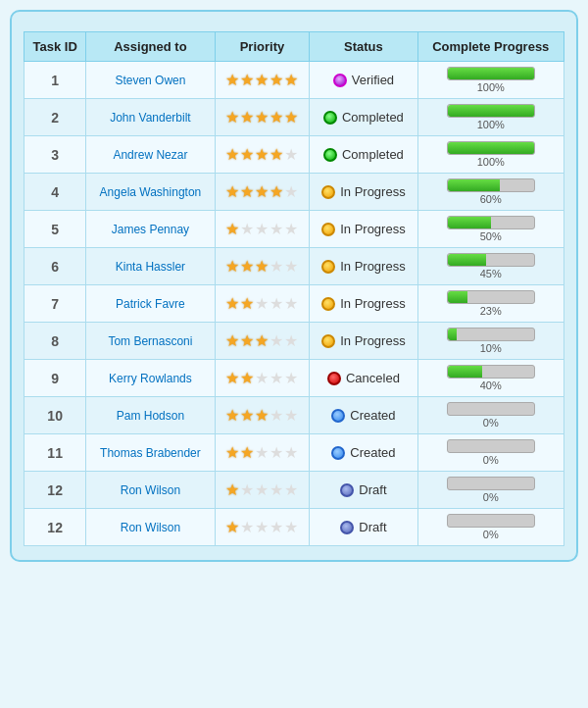 This screenshot has height=708, width=588. I want to click on table-row: 10Pam Hodson★★★★★Created0%, so click(294, 416).